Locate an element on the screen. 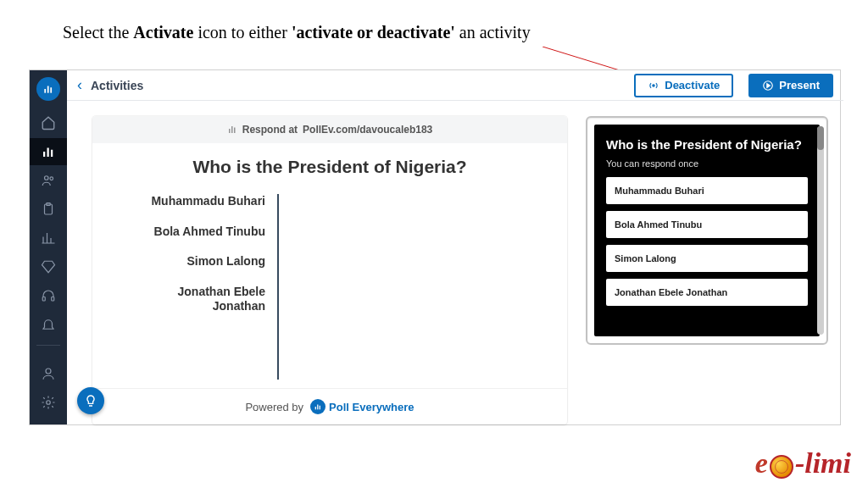  home-icon is located at coordinates (48, 123).